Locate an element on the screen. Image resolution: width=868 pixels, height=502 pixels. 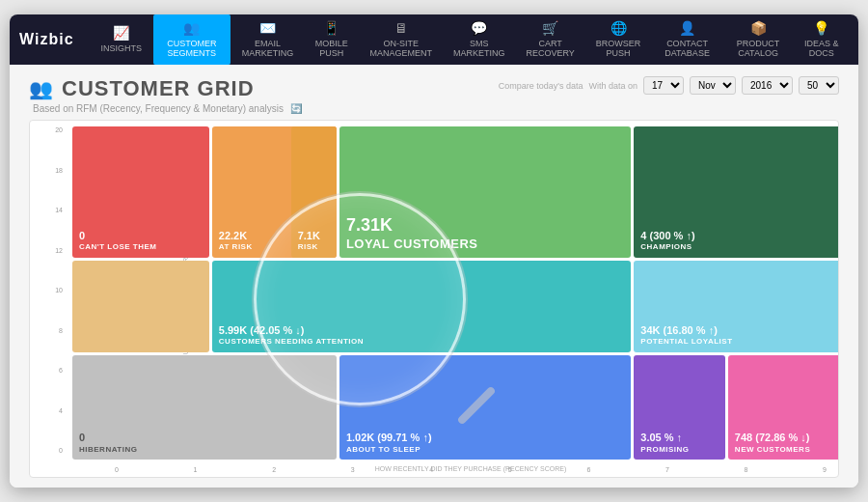
ideas-icon: 💡 is located at coordinates (822, 29).